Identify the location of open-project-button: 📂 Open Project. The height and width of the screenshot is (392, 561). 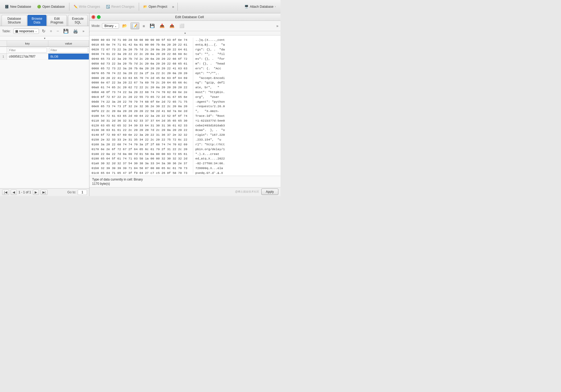
(155, 7).